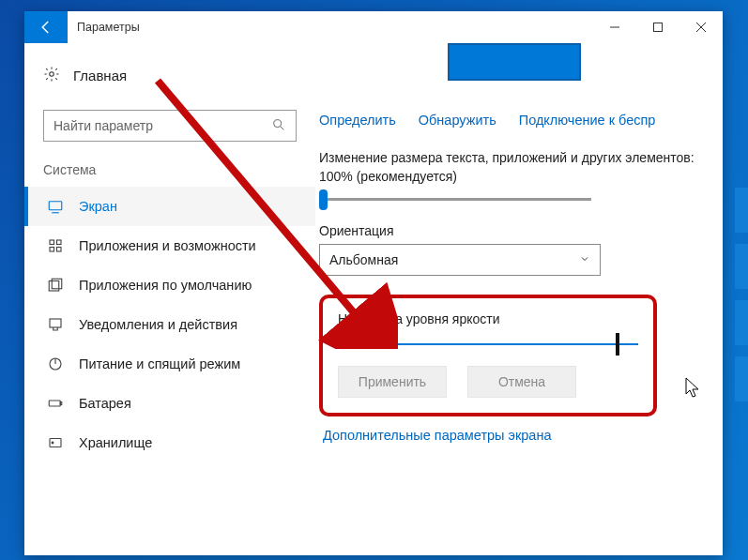 The image size is (748, 560). I want to click on minimize-button, so click(615, 27).